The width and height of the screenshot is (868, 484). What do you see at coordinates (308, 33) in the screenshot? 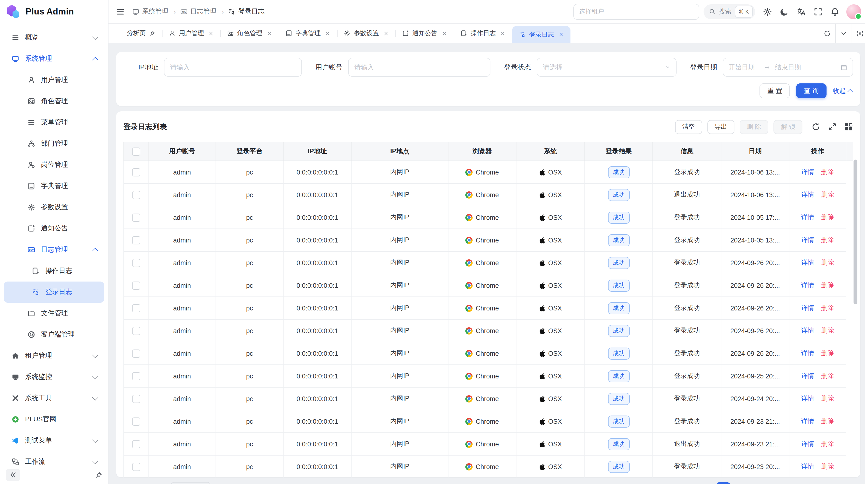
I see `tab: 字典管理` at bounding box center [308, 33].